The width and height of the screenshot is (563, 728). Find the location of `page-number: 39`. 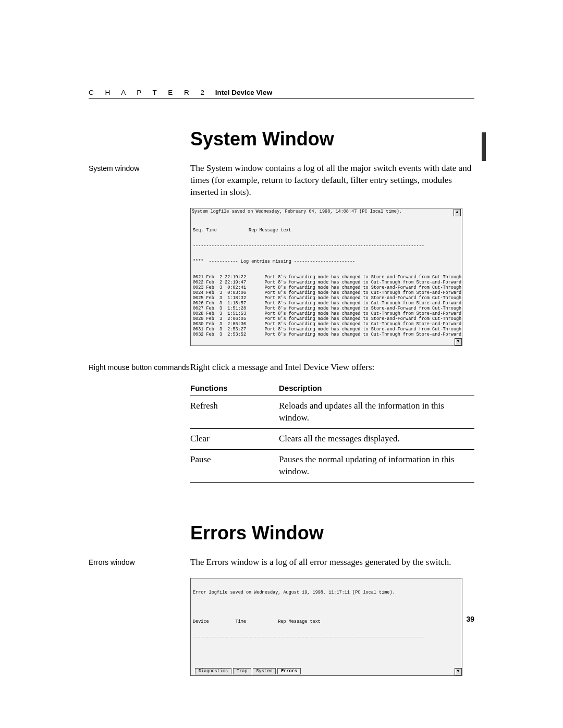

page-number: 39 is located at coordinates (470, 619).